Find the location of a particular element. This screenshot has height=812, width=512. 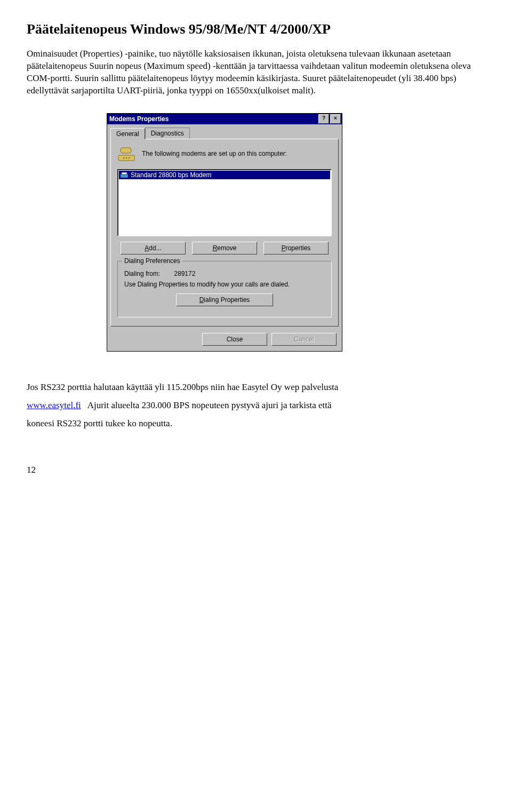

list-item-label: Standard 28800 bps Modem is located at coordinates (171, 175).